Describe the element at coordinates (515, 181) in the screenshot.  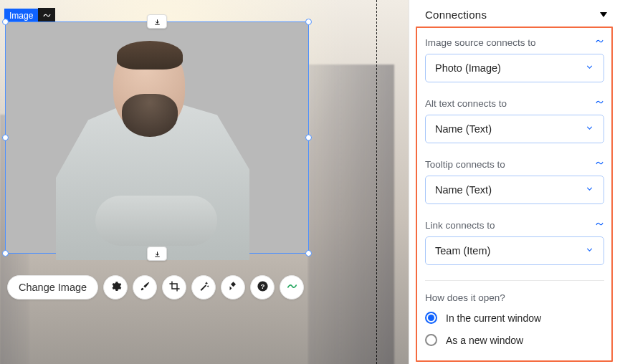
I see `field-tooltip: Tooltip connects to Name (Text)` at that location.